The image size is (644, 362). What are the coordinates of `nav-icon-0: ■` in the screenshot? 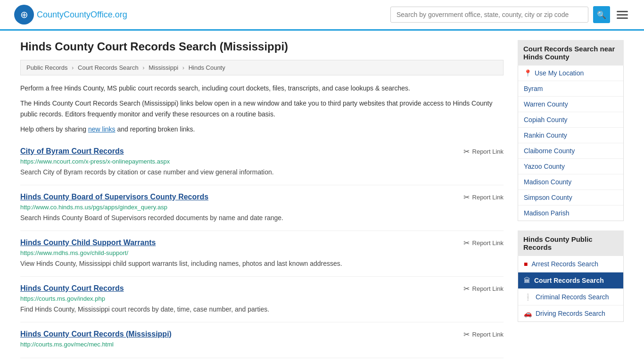 It's located at (526, 264).